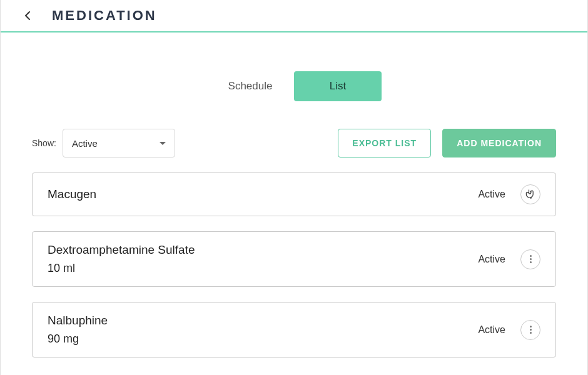 Image resolution: width=588 pixels, height=375 pixels. I want to click on caret-down-icon, so click(163, 144).